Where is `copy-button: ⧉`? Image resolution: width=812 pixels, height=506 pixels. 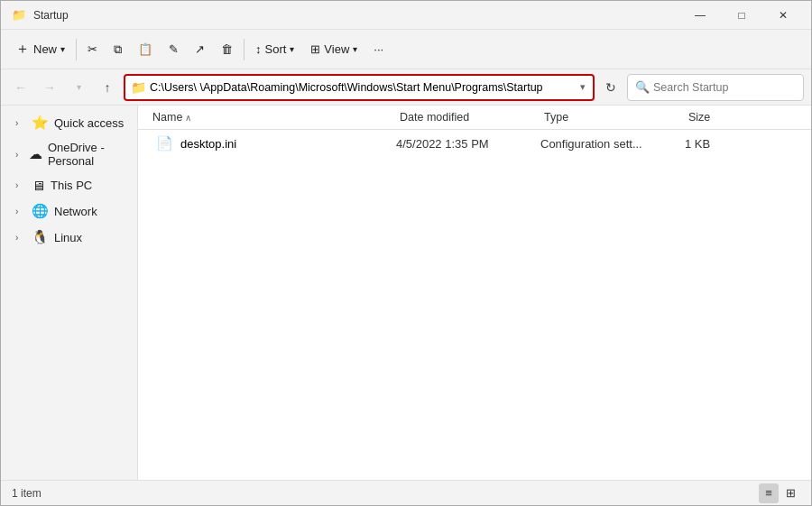
copy-button: ⧉ is located at coordinates (117, 50).